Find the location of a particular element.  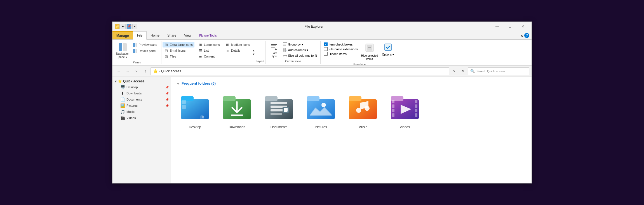

layout-details: ≡ Details is located at coordinates (238, 51).